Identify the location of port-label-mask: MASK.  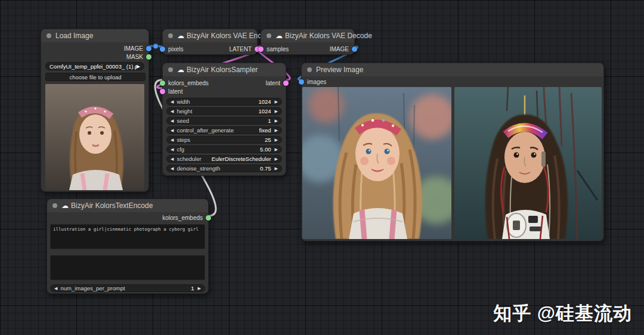
(135, 57).